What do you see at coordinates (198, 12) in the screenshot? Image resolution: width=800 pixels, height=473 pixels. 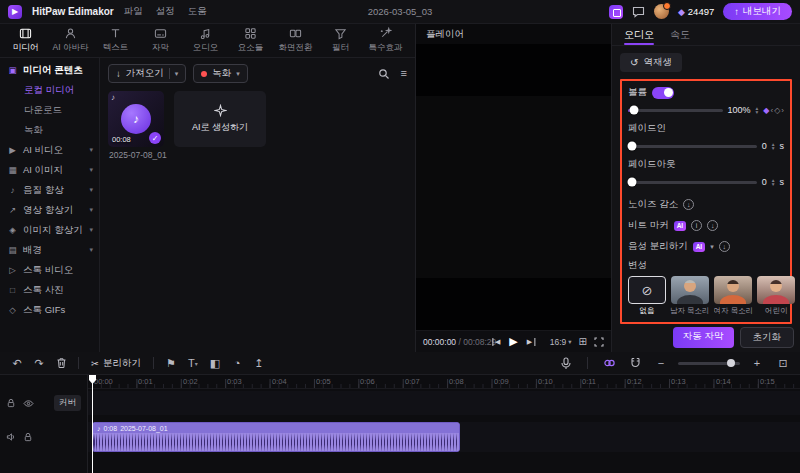 I see `menu-help: 도움` at bounding box center [198, 12].